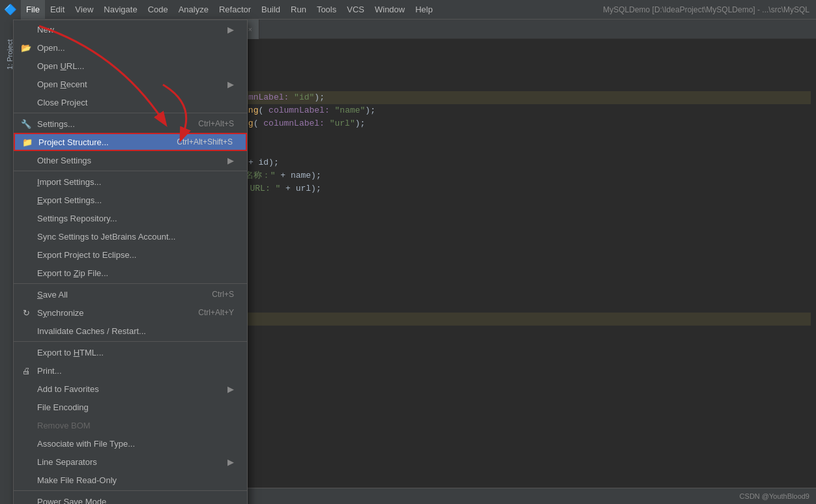  Describe the element at coordinates (130, 84) in the screenshot. I see `menu-item-open-recent: Open Recent ▶` at that location.